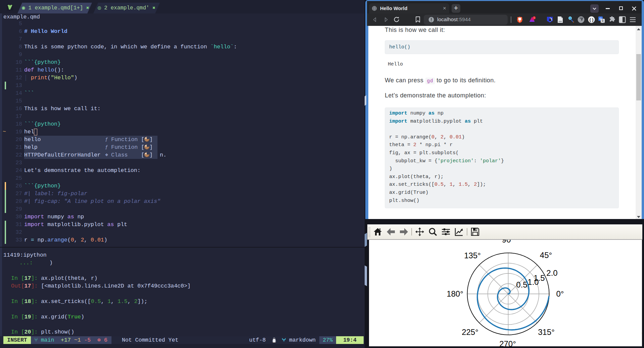 This screenshot has width=644, height=348. I want to click on svg-text: 1.5, so click(539, 278).